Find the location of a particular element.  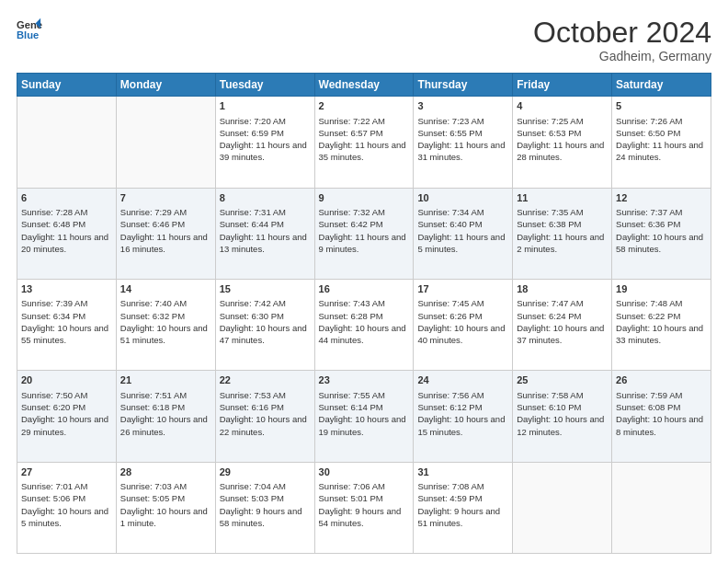

sunset-text: Sunset: 6:16 PM is located at coordinates (265, 407).